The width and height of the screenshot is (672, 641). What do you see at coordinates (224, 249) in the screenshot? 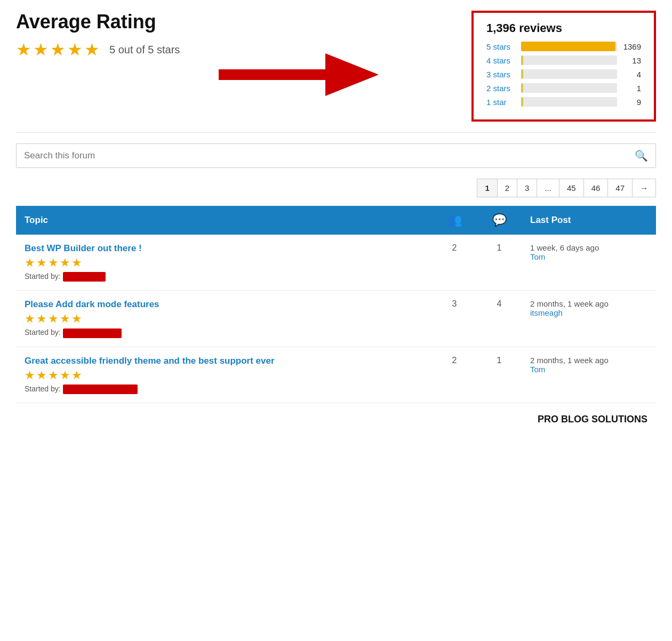
I see `topic-link: Best WP Builder out there !` at bounding box center [224, 249].